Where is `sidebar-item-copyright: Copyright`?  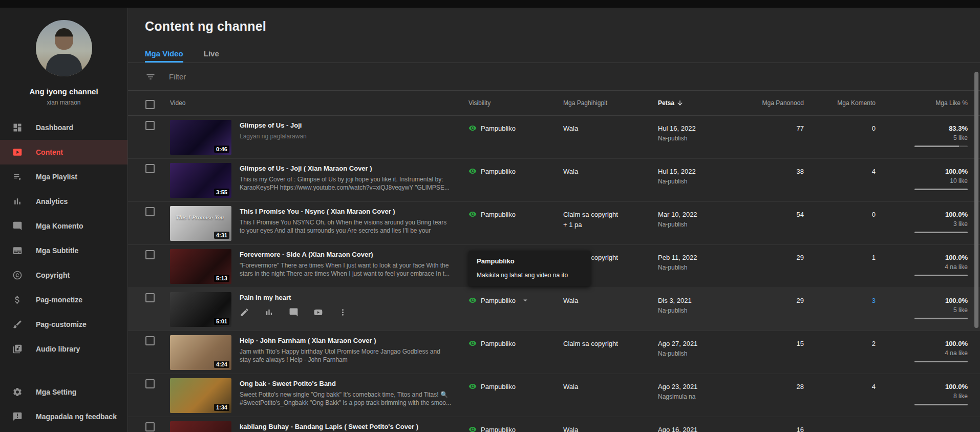
sidebar-item-copyright: Copyright is located at coordinates (63, 275).